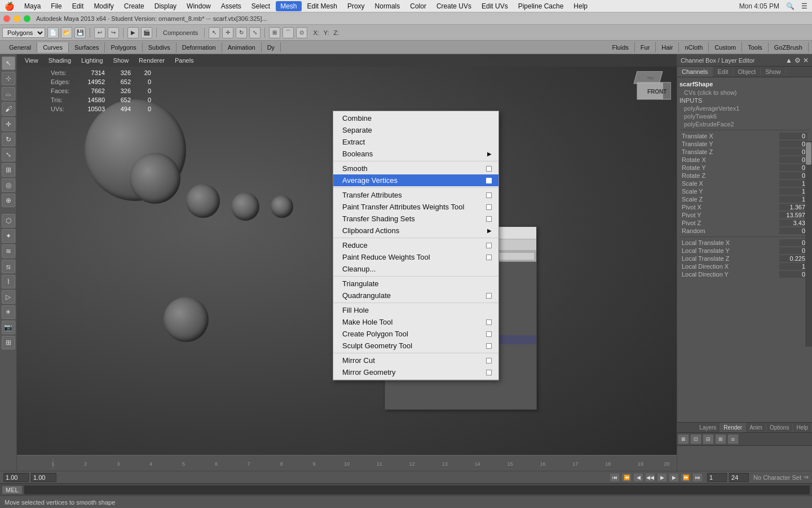  What do you see at coordinates (717, 478) in the screenshot?
I see `timeline-current: 1` at bounding box center [717, 478].